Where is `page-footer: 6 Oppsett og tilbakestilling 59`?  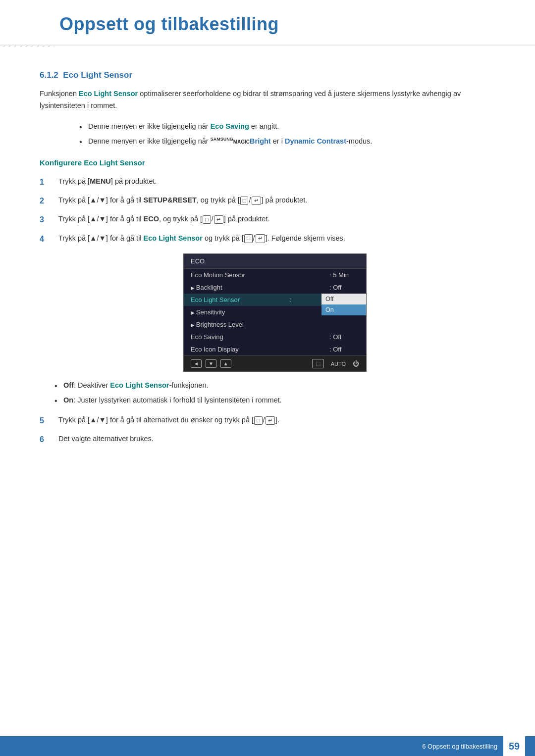
page-footer: 6 Oppsett og tilbakestilling 59 is located at coordinates (268, 746).